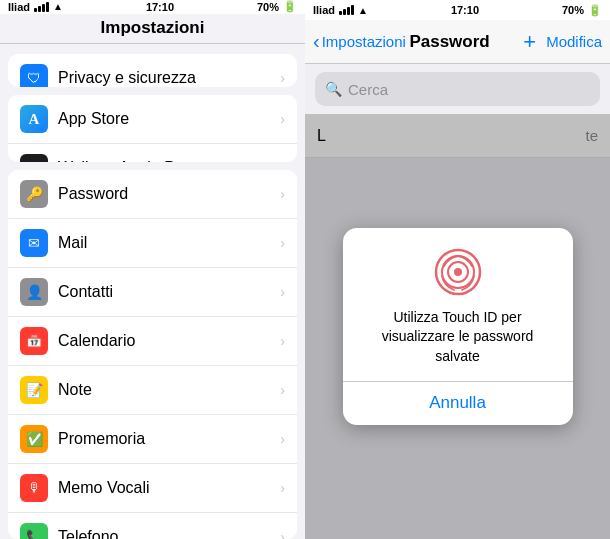 This screenshot has width=610, height=539. What do you see at coordinates (450, 42) in the screenshot?
I see `right-nav-title: Password` at bounding box center [450, 42].